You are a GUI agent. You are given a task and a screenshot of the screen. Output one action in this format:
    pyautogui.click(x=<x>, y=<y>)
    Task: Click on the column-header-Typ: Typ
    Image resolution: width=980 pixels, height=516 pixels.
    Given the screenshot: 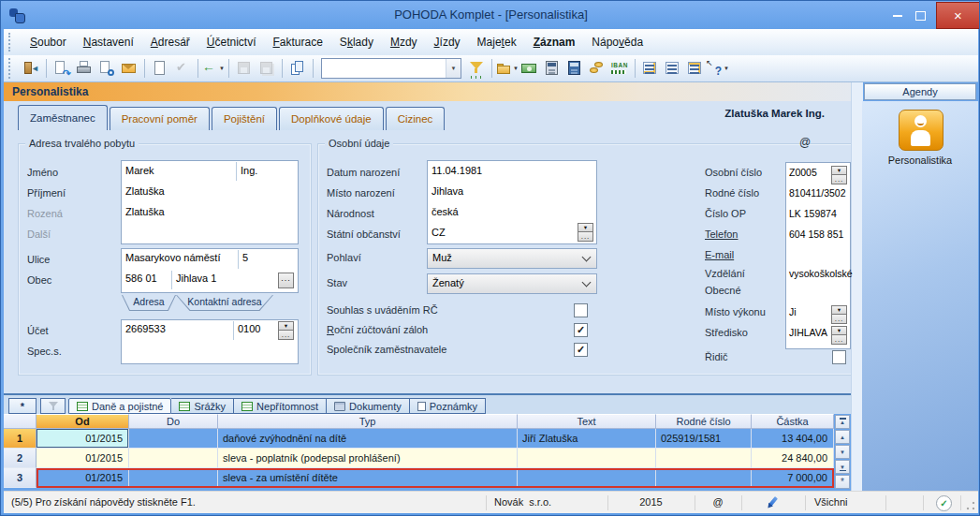 What is the action you would take?
    pyautogui.click(x=368, y=421)
    